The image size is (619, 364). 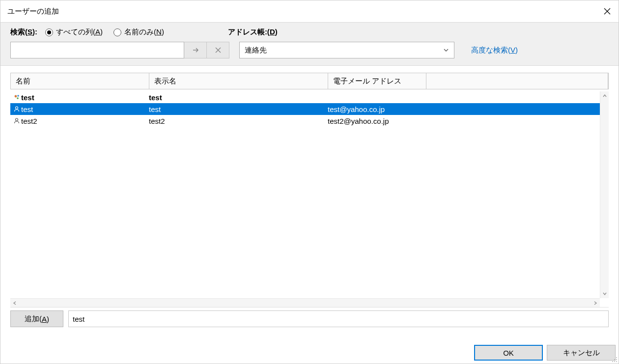 I want to click on vertical-scrollbar, so click(x=604, y=195).